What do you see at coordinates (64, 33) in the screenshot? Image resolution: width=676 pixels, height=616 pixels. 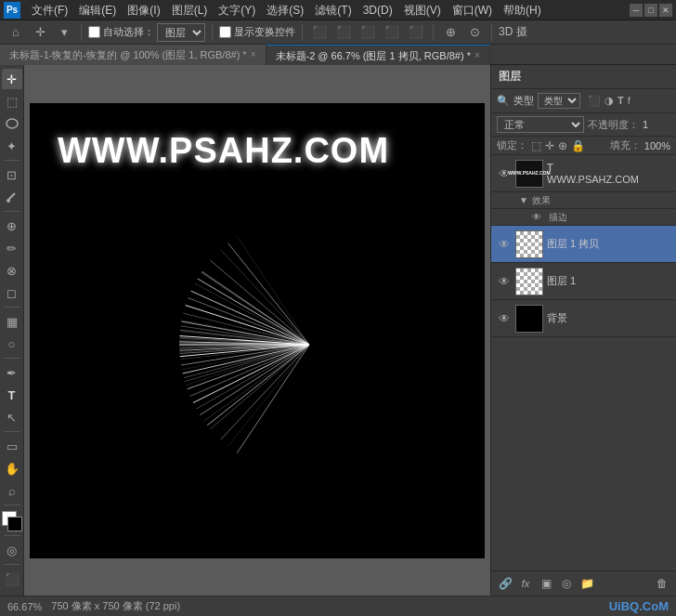 I see `toolbar-dropdown-arrow: ▾` at bounding box center [64, 33].